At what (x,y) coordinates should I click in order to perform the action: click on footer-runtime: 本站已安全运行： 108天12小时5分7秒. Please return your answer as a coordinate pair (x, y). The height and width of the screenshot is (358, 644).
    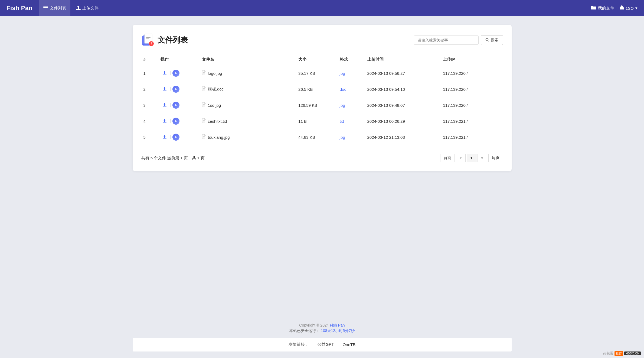
    Looking at the image, I should click on (322, 331).